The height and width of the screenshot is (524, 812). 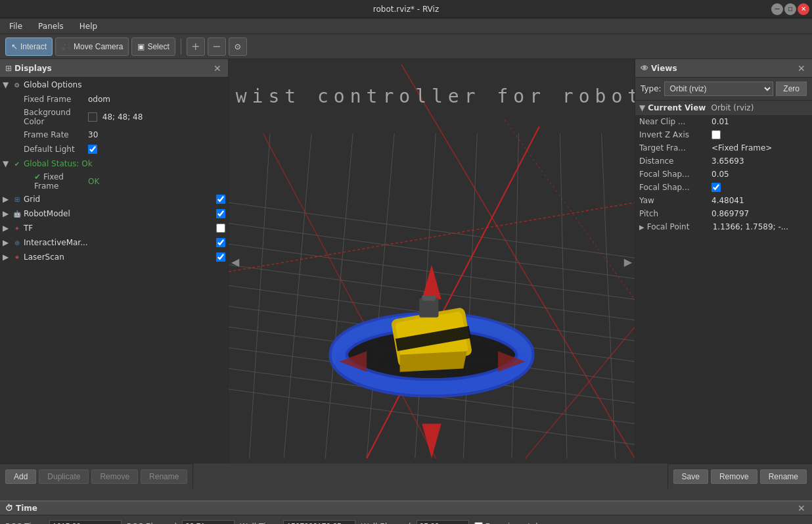 I want to click on views-close-button: ✕, so click(x=801, y=68).